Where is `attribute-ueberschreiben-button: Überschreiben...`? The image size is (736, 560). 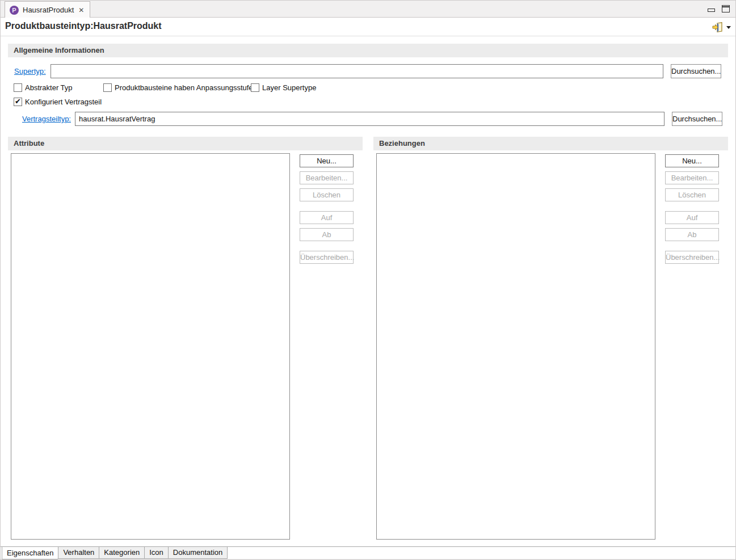 attribute-ueberschreiben-button: Überschreiben... is located at coordinates (327, 258).